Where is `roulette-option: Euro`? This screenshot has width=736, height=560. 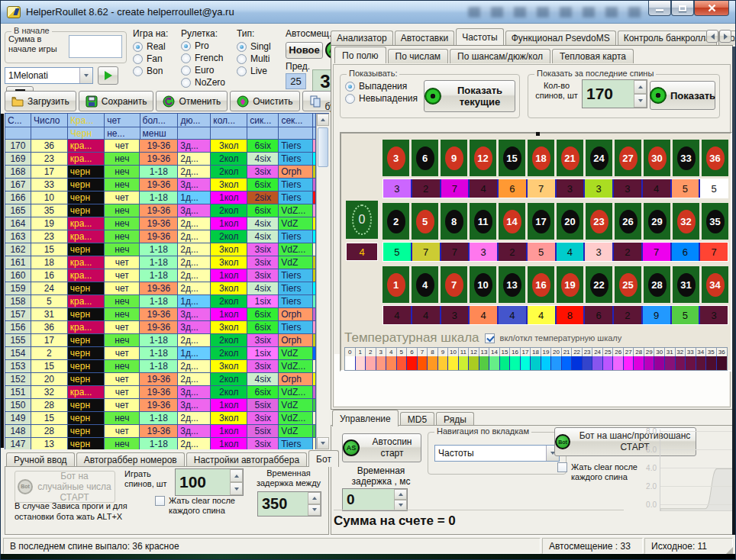 roulette-option: Euro is located at coordinates (206, 70).